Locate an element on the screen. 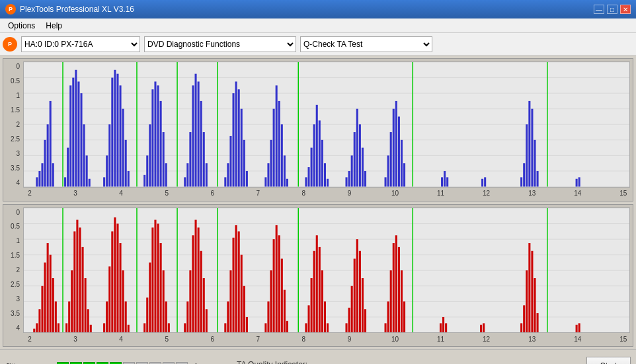 This screenshot has width=636, height=364. maximize-button: □ is located at coordinates (612, 9).